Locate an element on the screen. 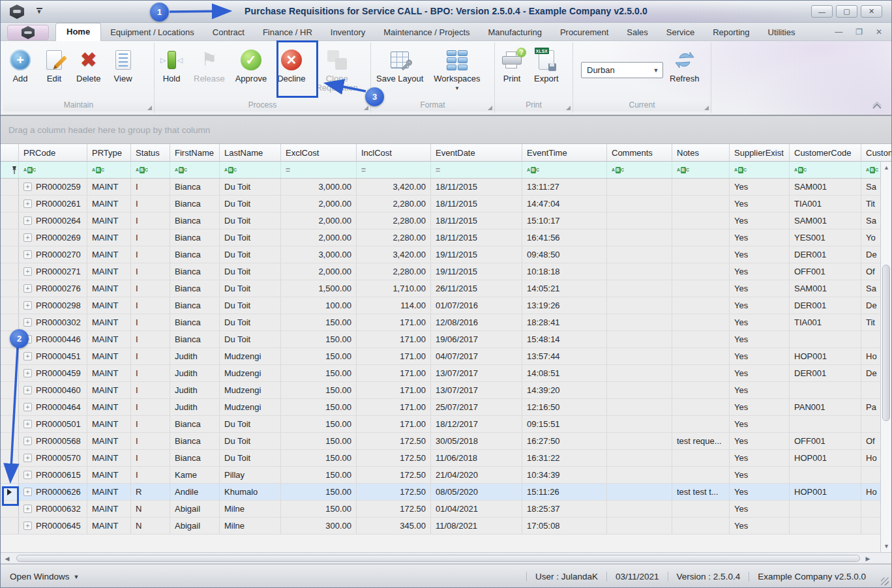 This screenshot has width=892, height=588. cell-prcode: +PR0000264 is located at coordinates (53, 220).